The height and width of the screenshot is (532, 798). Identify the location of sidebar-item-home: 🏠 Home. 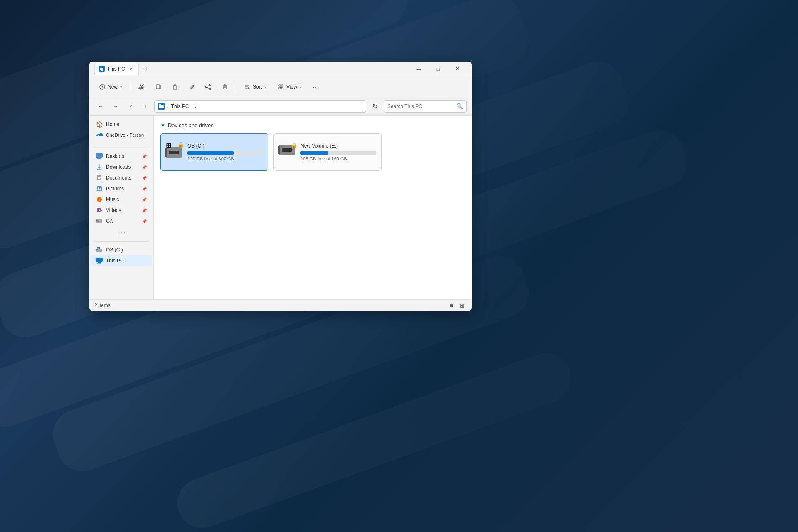
(121, 124).